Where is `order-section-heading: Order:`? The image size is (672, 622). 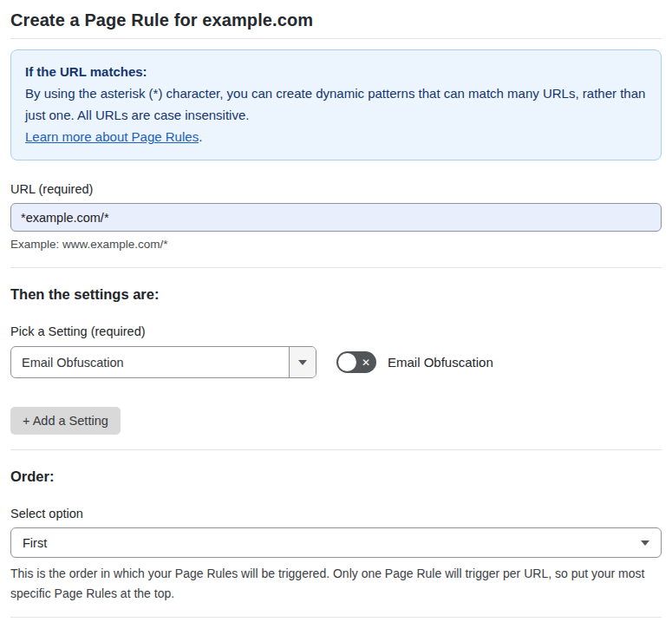
order-section-heading: Order: is located at coordinates (336, 477).